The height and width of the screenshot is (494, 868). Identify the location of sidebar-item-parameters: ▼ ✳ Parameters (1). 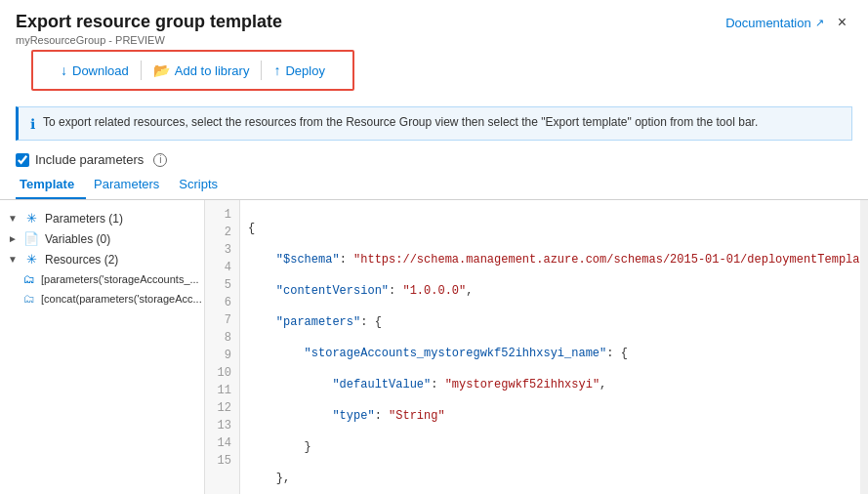
(102, 219).